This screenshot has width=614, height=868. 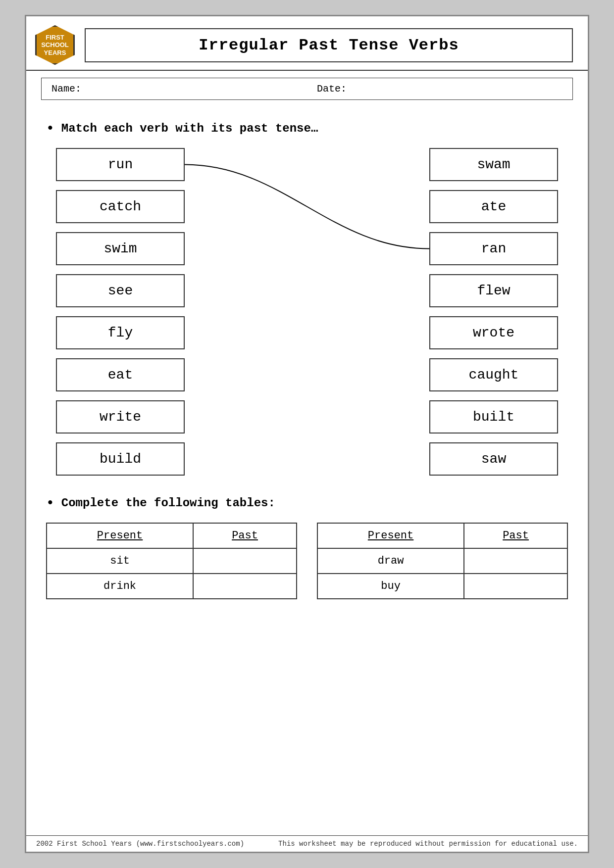 I want to click on right-verb-box: wrote, so click(x=494, y=333).